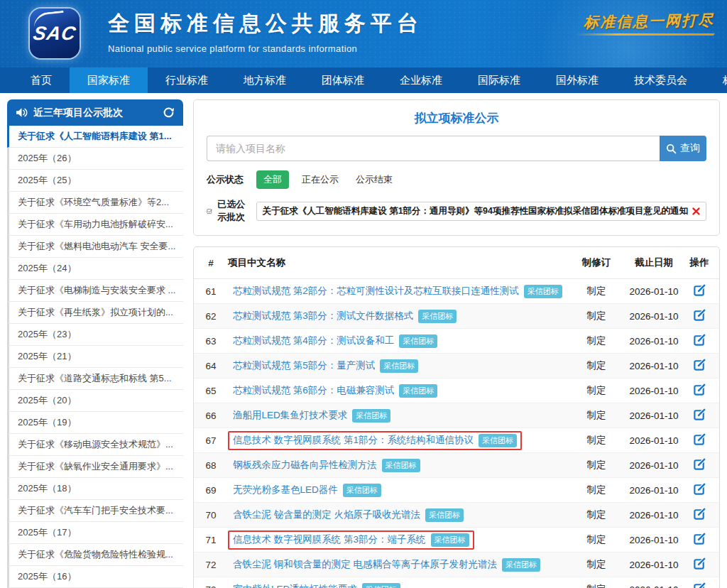 This screenshot has width=727, height=588. What do you see at coordinates (95, 356) in the screenshot?
I see `sidebar-item: 2025年（21）` at bounding box center [95, 356].